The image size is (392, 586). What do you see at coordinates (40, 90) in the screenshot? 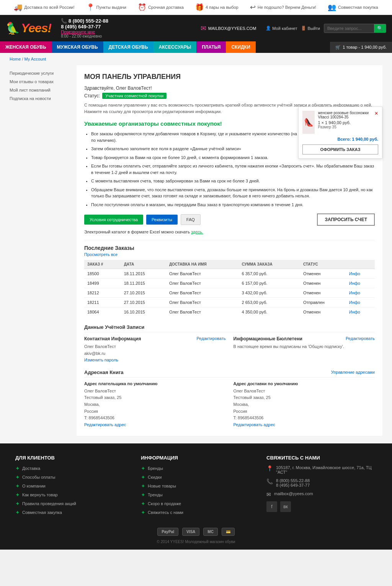
I see `sidebar-item-wishlist: Мой лист пожеланий` at bounding box center [40, 90].